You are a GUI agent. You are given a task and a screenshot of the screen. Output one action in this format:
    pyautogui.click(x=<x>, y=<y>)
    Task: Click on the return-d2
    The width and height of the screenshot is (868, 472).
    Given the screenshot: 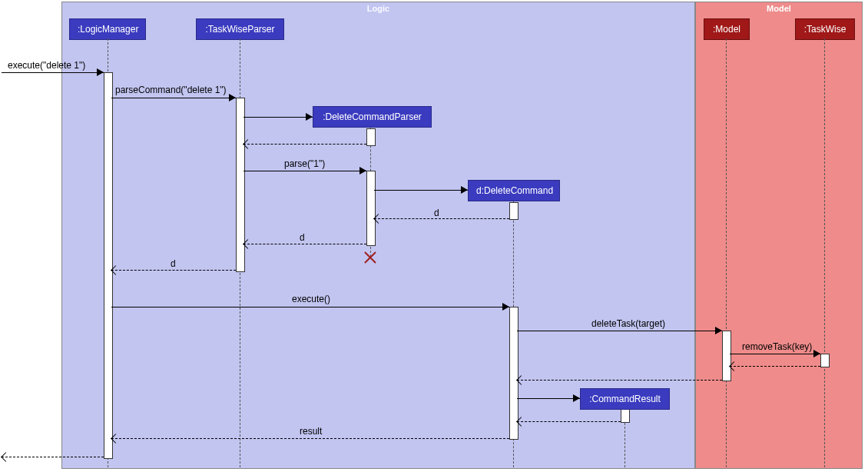 What is the action you would take?
    pyautogui.click(x=305, y=244)
    